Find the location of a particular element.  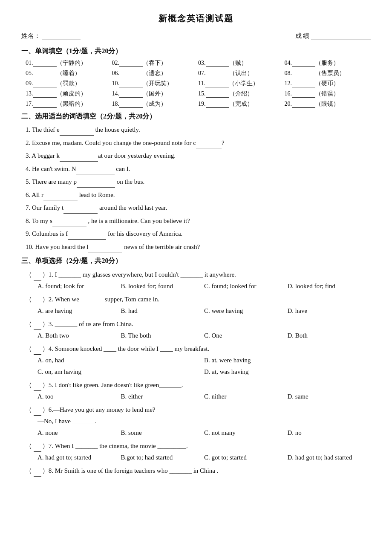

mc-item: （ ）5. I don't like green. Jane doesn't l… is located at coordinates (198, 391).